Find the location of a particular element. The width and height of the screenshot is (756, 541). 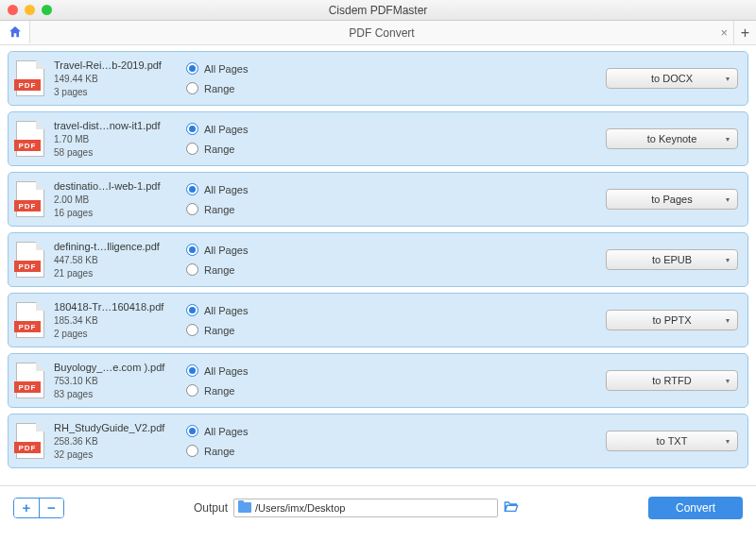

file-row: PDF defining-t…lligence.pdf 447.58 KB 21… is located at coordinates (378, 260).